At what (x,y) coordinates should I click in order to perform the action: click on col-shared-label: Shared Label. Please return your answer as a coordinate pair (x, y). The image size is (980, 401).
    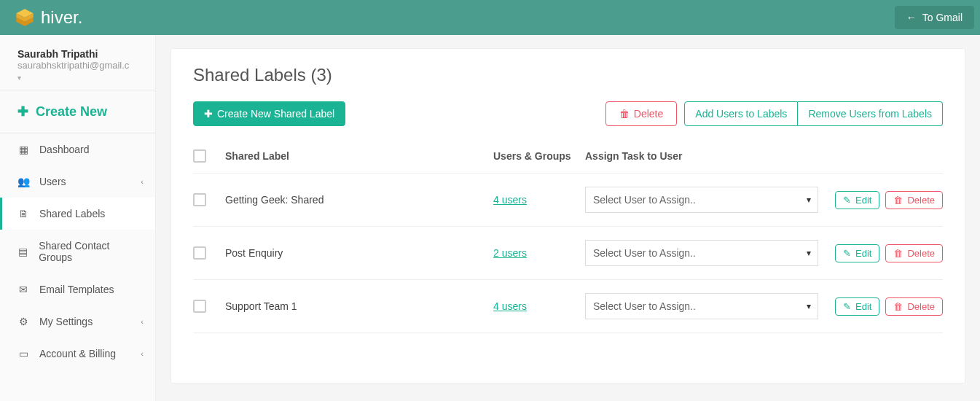
    Looking at the image, I should click on (359, 156).